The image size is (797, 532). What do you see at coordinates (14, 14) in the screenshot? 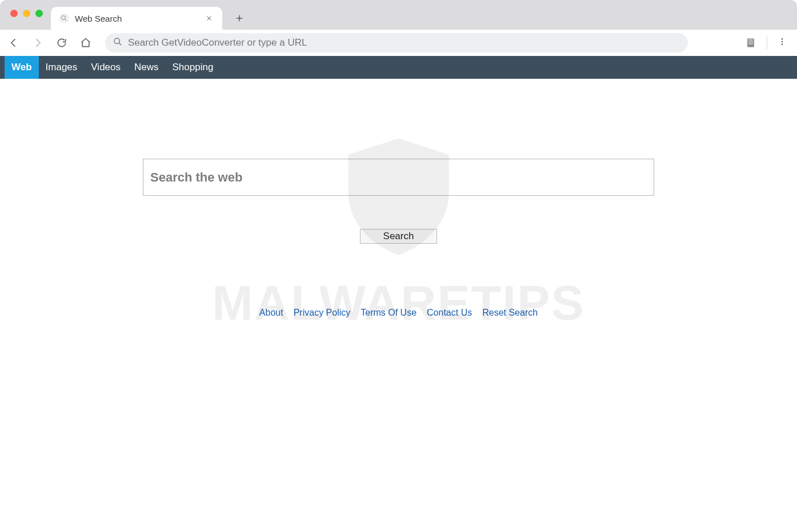
I see `window-close-button` at bounding box center [14, 14].